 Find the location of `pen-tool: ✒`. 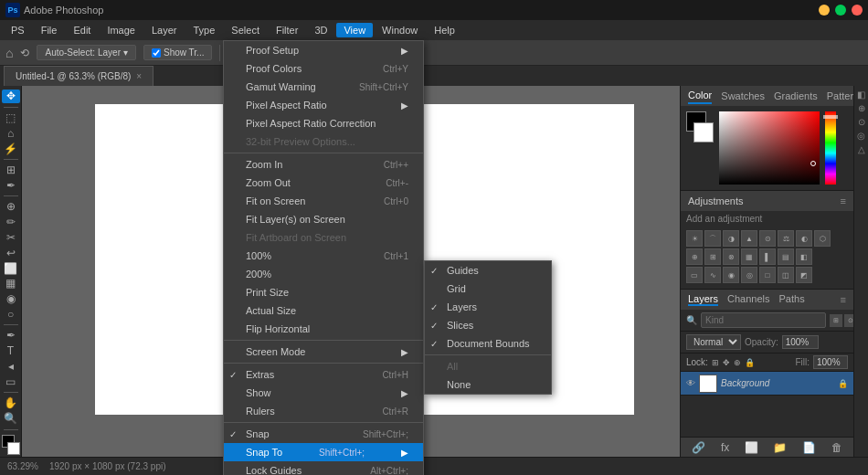

pen-tool: ✒ is located at coordinates (11, 336).